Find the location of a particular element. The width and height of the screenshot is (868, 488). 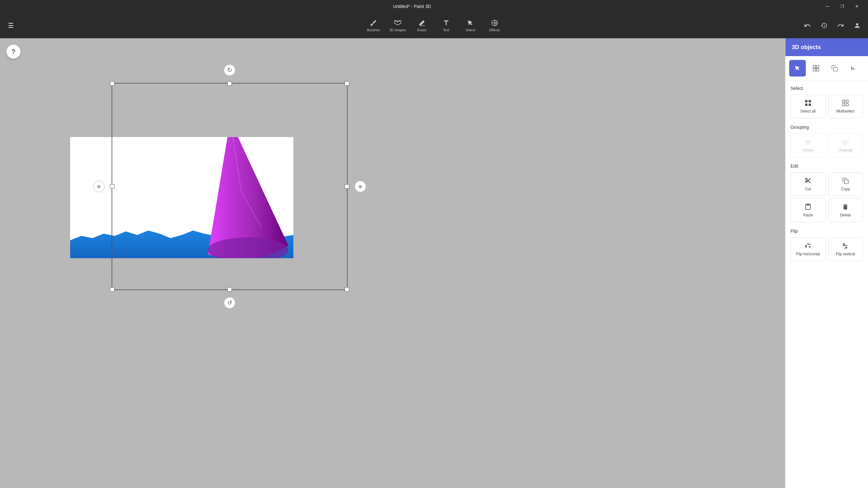

paste-label: Paste is located at coordinates (808, 215).